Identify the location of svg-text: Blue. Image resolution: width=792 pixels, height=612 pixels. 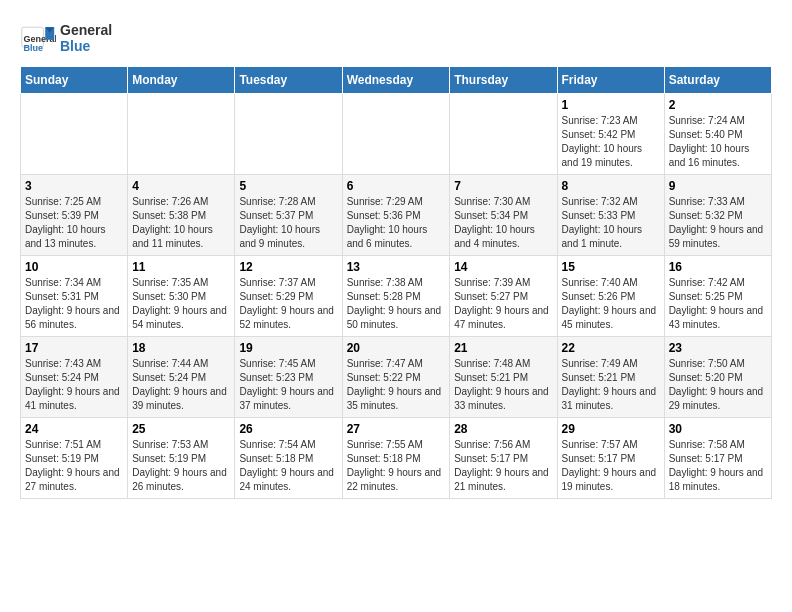
(34, 48).